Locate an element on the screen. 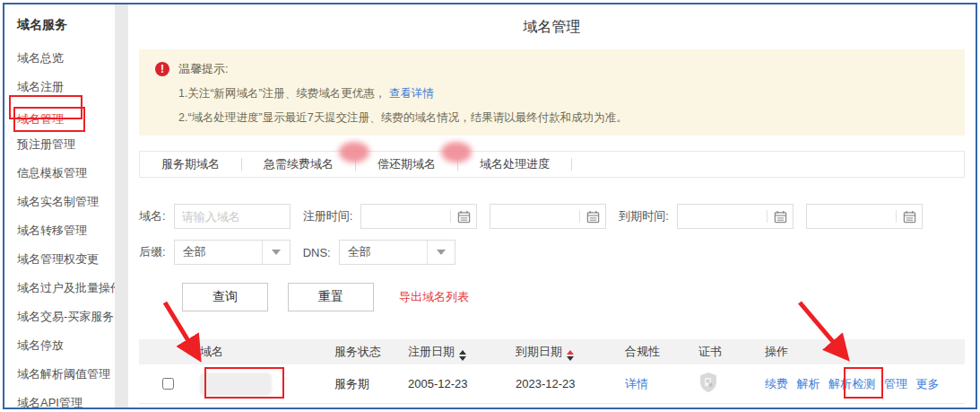  page-title: 域名管理 is located at coordinates (552, 21).